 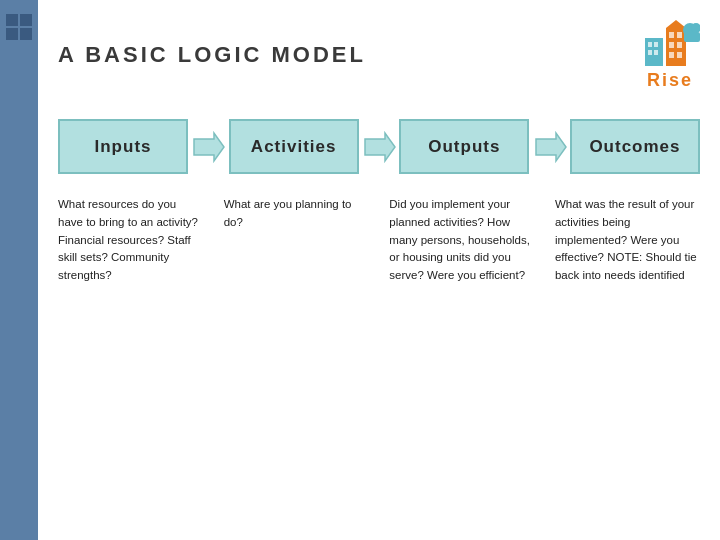 I want to click on sidebar, so click(x=19, y=270).